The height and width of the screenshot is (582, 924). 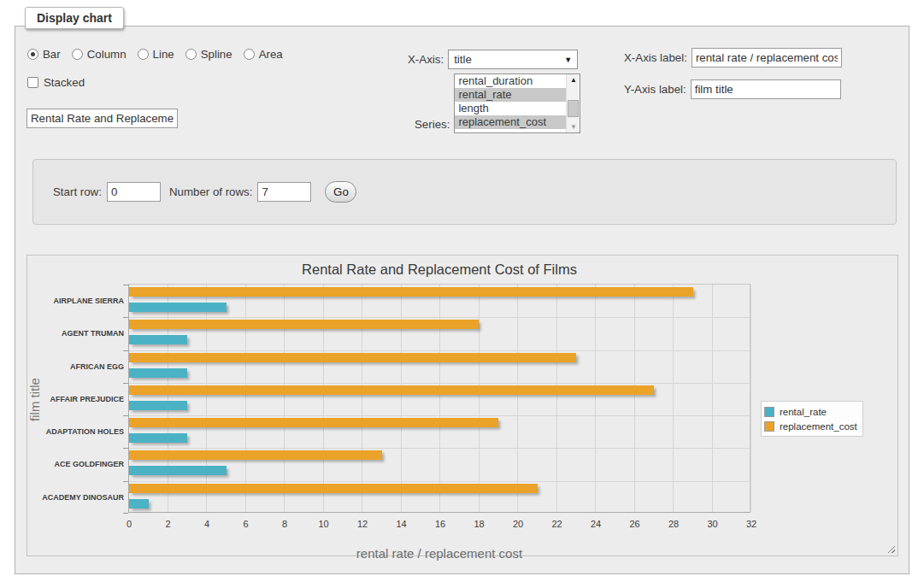 I want to click on bar-rental_rate-agent-truman, so click(x=158, y=340).